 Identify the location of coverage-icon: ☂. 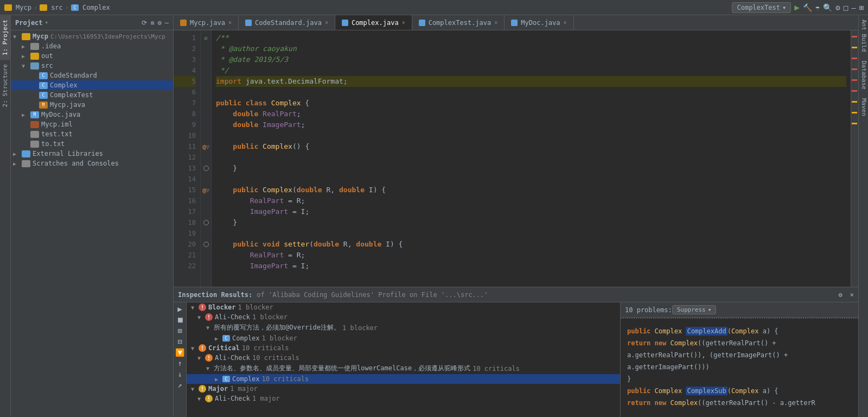
(818, 8).